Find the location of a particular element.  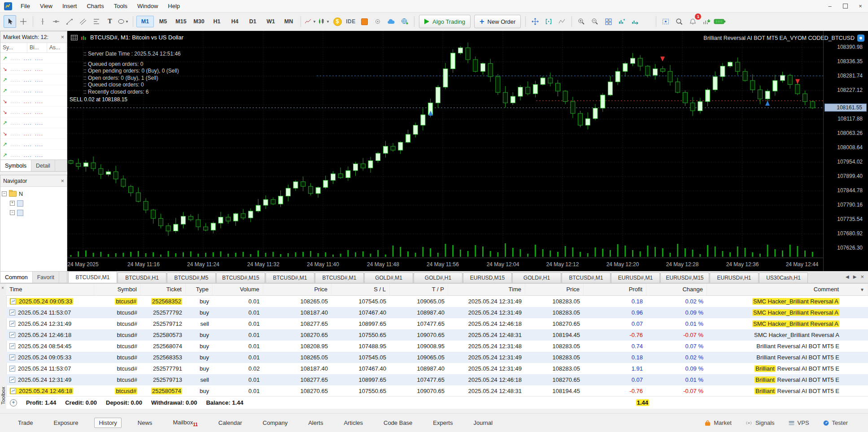

dollar-icon: $ is located at coordinates (337, 22).